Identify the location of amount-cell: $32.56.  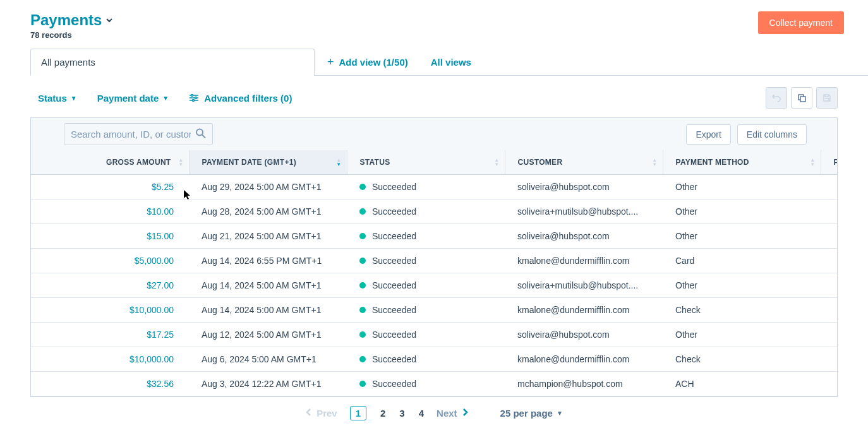
(110, 384).